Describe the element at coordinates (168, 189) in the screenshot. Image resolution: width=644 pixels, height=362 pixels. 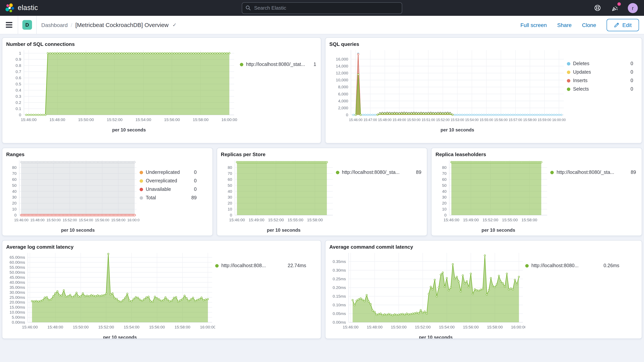
I see `legend-item: Unavailable0` at that location.